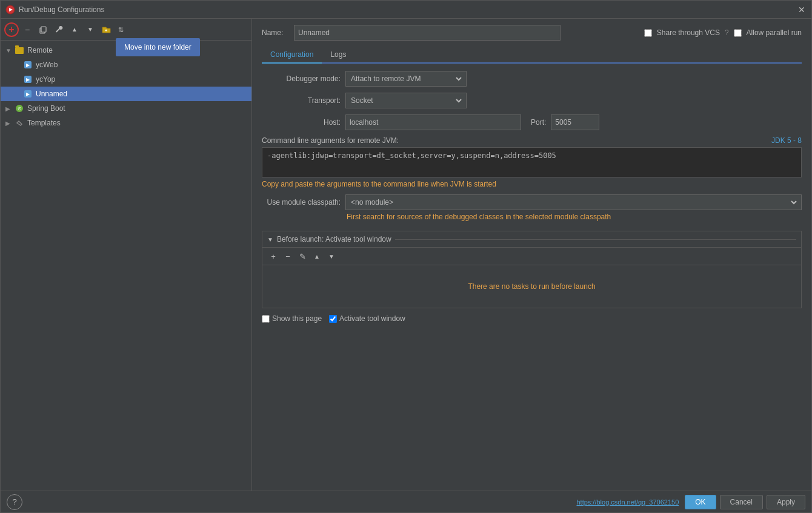 This screenshot has height=513, width=812. What do you see at coordinates (573, 202) in the screenshot?
I see `module-select: <no module>` at bounding box center [573, 202].